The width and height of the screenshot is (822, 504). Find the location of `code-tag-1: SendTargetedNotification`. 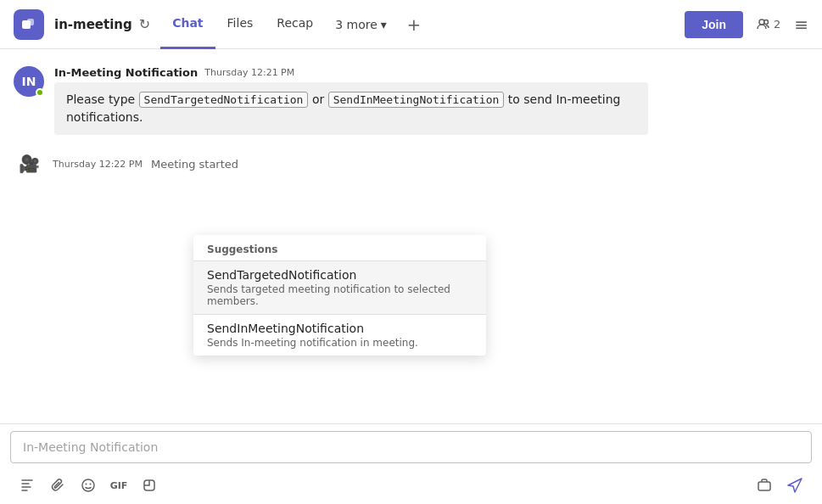

code-tag-1: SendTargetedNotification is located at coordinates (224, 100).